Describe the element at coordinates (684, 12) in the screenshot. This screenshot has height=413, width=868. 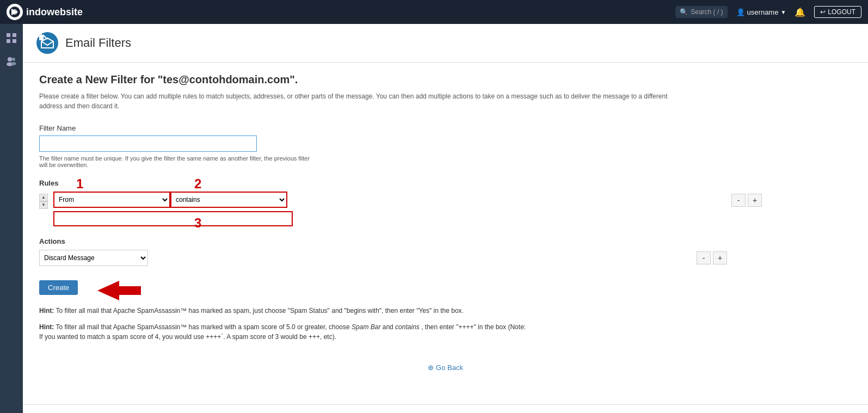
I see `search-icon: 🔍` at that location.